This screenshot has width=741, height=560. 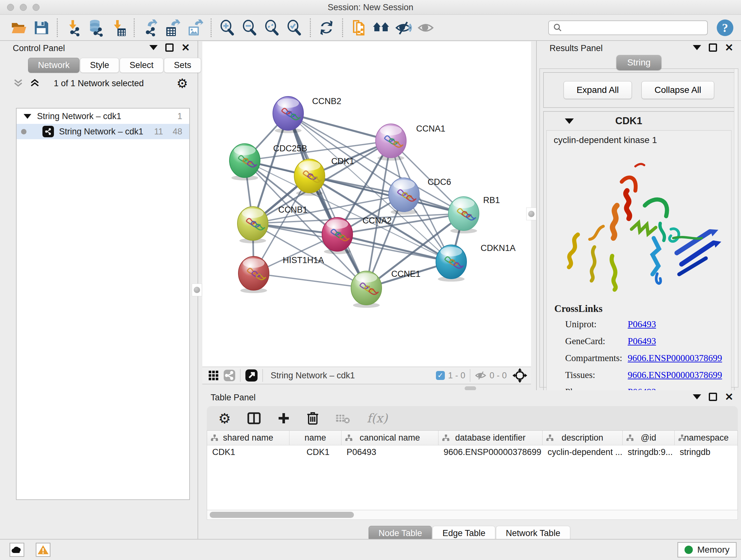 What do you see at coordinates (263, 375) in the screenshot?
I see `separator` at bounding box center [263, 375].